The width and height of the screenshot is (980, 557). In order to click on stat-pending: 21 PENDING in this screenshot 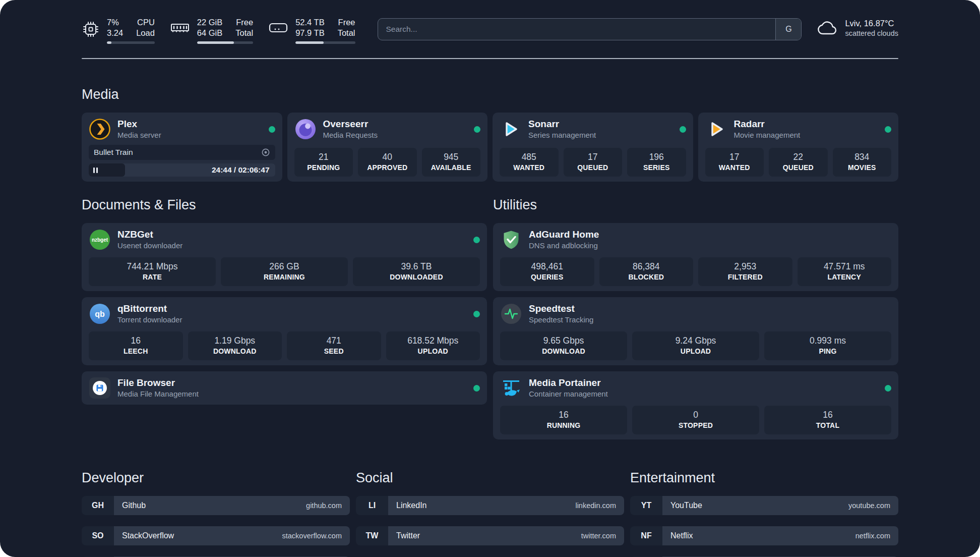, I will do `click(324, 162)`.